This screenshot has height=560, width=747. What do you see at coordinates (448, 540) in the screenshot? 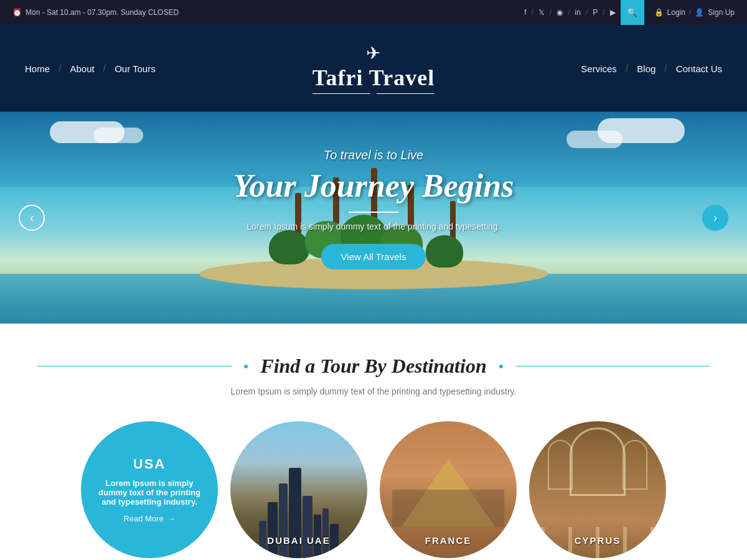
I see `dest-france-label: FRANCE` at bounding box center [448, 540].